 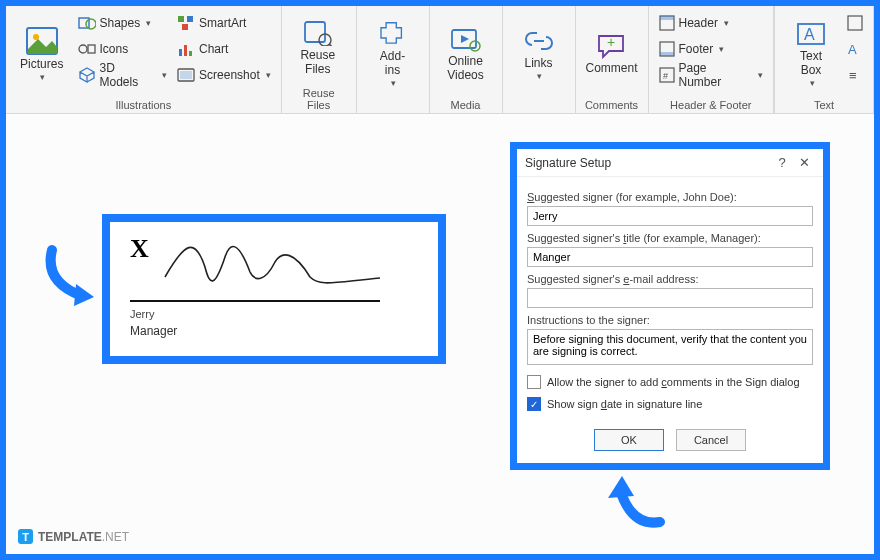 I want to click on signature-ink, so click(x=275, y=262).